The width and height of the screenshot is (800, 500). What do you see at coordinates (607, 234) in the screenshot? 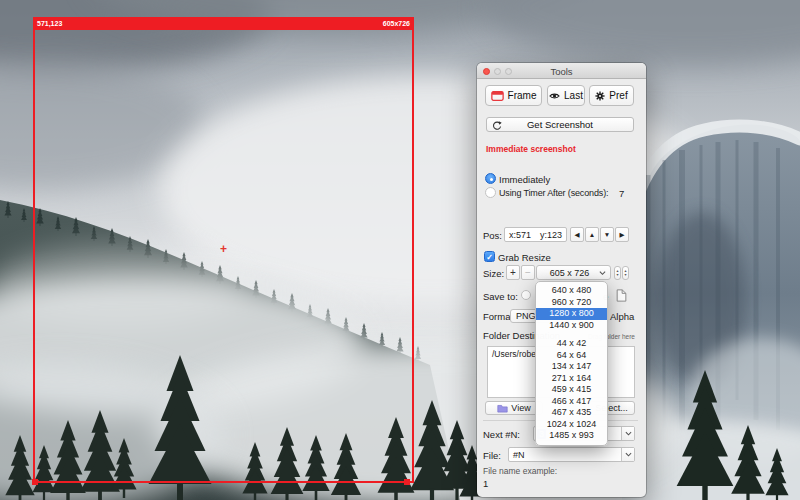
I see `arrow-down-icon: ▼` at bounding box center [607, 234].